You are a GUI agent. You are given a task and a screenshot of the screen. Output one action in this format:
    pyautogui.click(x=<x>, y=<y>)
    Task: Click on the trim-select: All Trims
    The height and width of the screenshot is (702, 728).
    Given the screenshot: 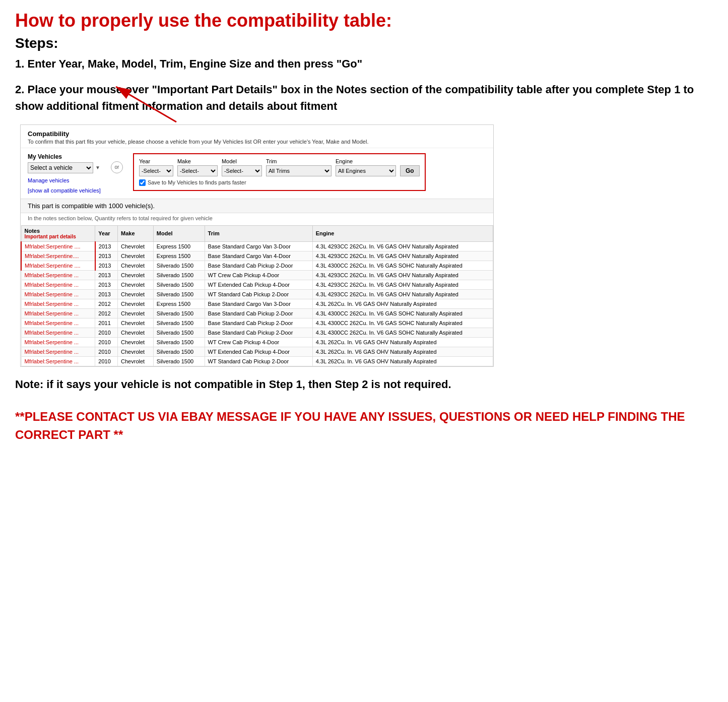 What is the action you would take?
    pyautogui.click(x=299, y=171)
    